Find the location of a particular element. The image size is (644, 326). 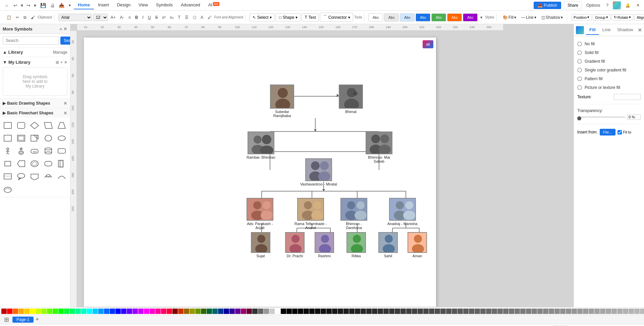

shape-trapezoid is located at coordinates (62, 125).